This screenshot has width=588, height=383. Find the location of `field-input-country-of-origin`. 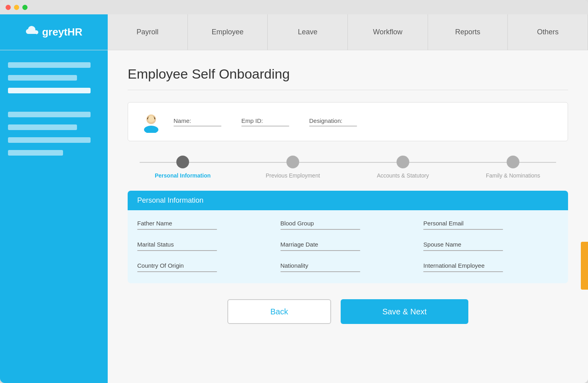

field-input-country-of-origin is located at coordinates (177, 272).